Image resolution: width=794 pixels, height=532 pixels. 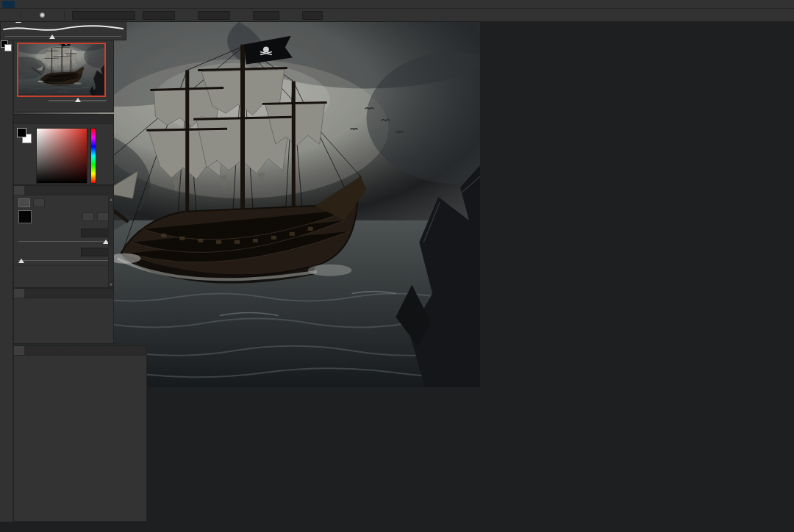 I want to click on opacity-select, so click(x=159, y=15).